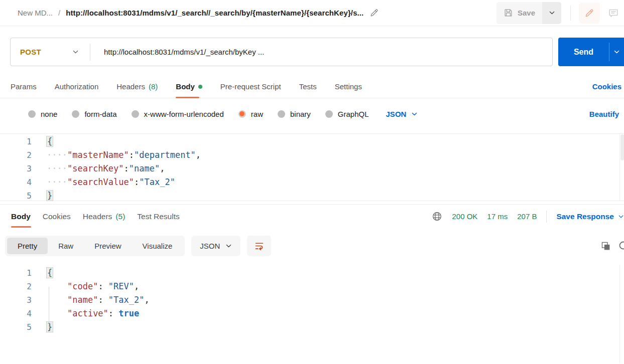  I want to click on body-mode-none: none, so click(43, 114).